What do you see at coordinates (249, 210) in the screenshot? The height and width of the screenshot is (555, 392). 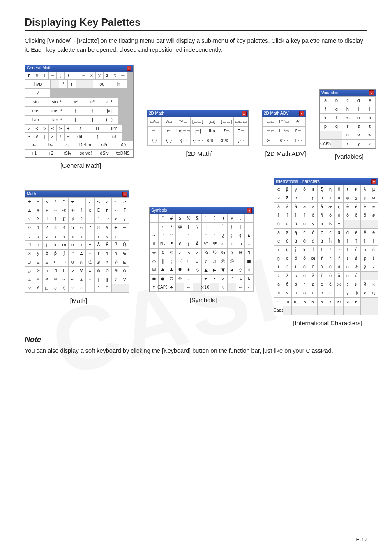 I see `close-icon: ×` at bounding box center [249, 210].